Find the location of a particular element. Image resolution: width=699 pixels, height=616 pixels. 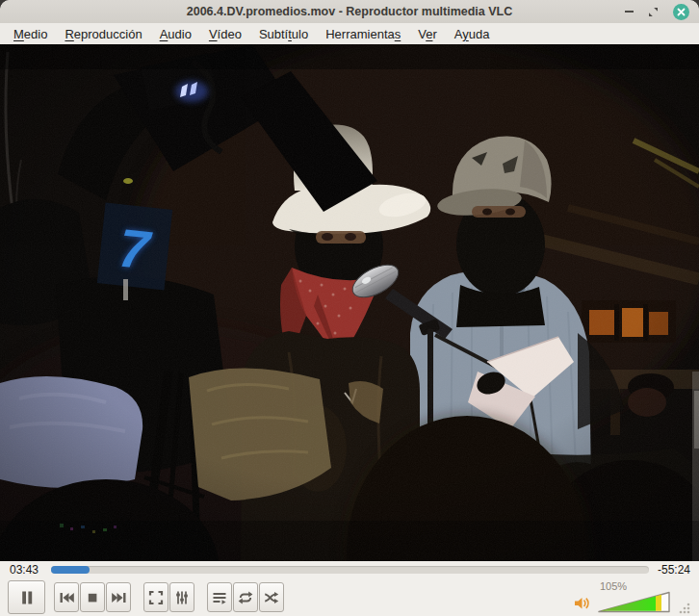

view-group is located at coordinates (169, 597).